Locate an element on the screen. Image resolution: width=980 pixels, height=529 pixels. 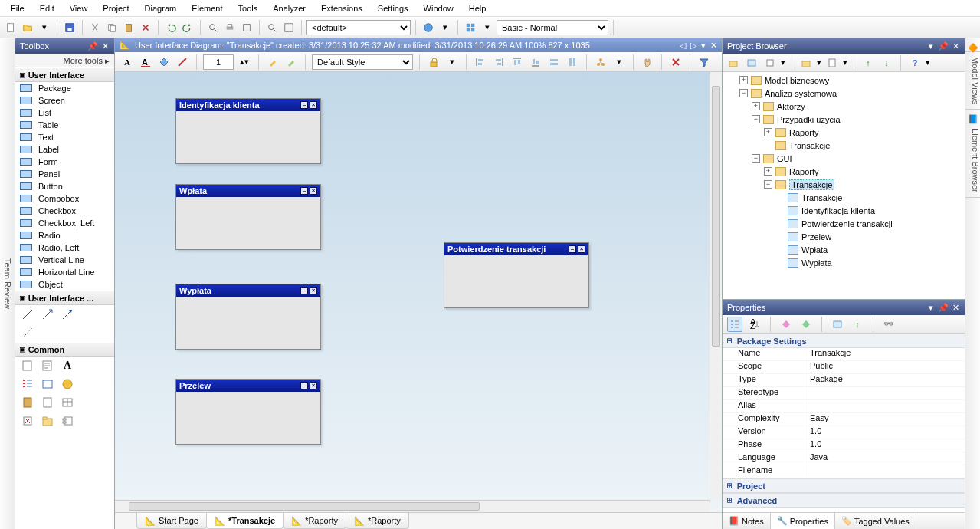
line-weight-input is located at coordinates (218, 62).